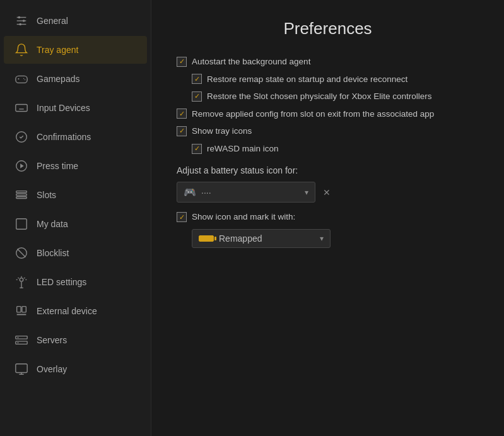 Image resolution: width=504 pixels, height=436 pixels. I want to click on checkbox-label-restore-remap: Restore remap state on startup and devic…, so click(307, 80).